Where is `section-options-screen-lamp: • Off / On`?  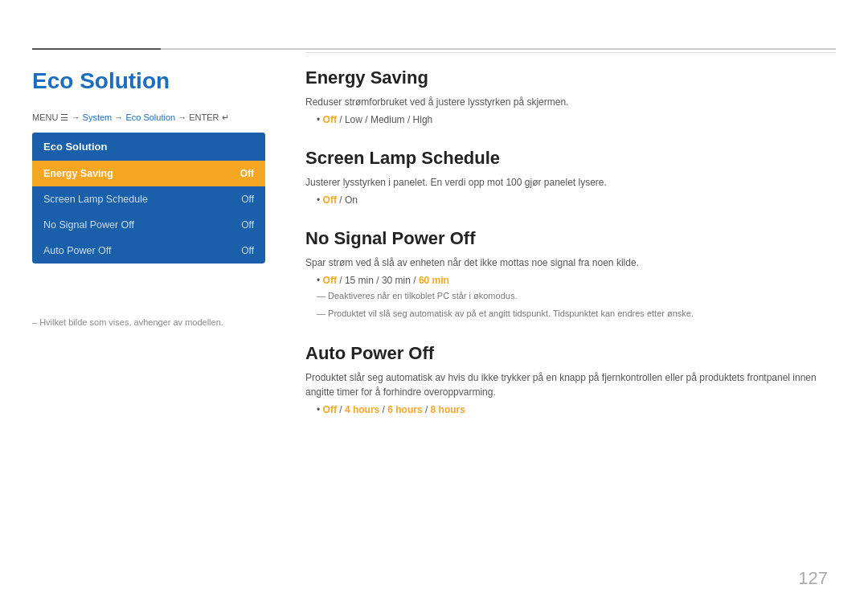 section-options-screen-lamp: • Off / On is located at coordinates (571, 200).